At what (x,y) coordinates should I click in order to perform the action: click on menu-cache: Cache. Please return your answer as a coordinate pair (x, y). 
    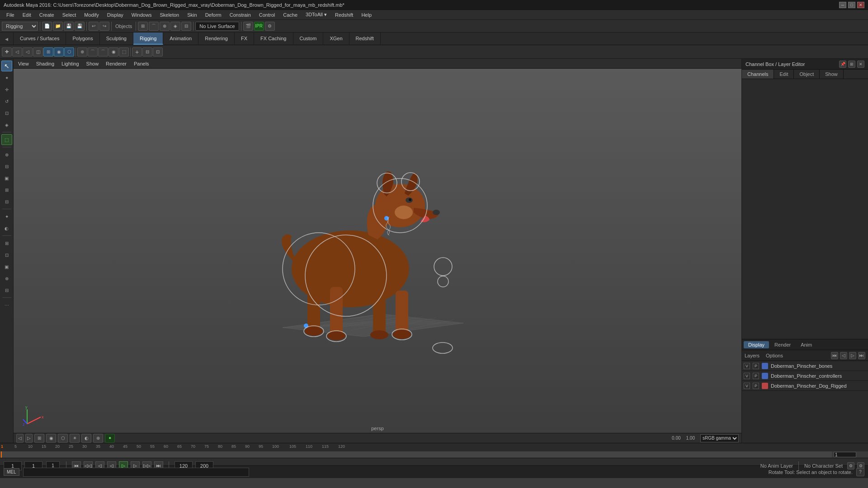
    Looking at the image, I should click on (290, 15).